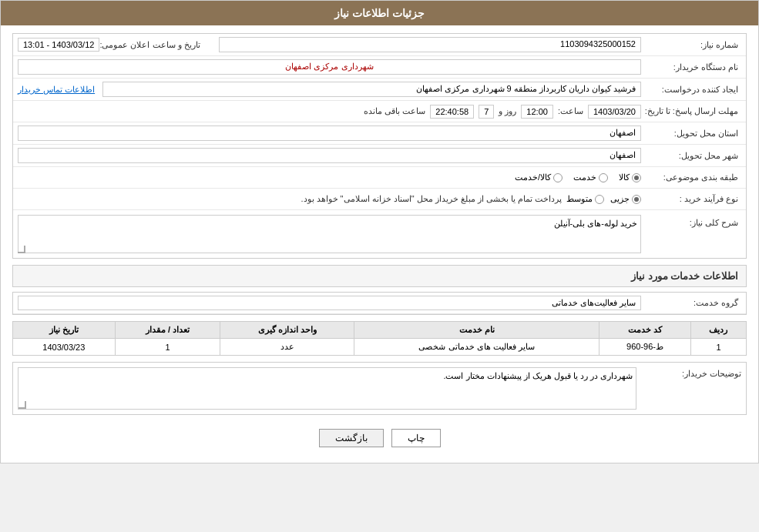 The image size is (759, 532). I want to click on purchase-type-details: جزیی متوسط پرداخت تمام یا بخشی از مبلغ خ…, so click(330, 199).